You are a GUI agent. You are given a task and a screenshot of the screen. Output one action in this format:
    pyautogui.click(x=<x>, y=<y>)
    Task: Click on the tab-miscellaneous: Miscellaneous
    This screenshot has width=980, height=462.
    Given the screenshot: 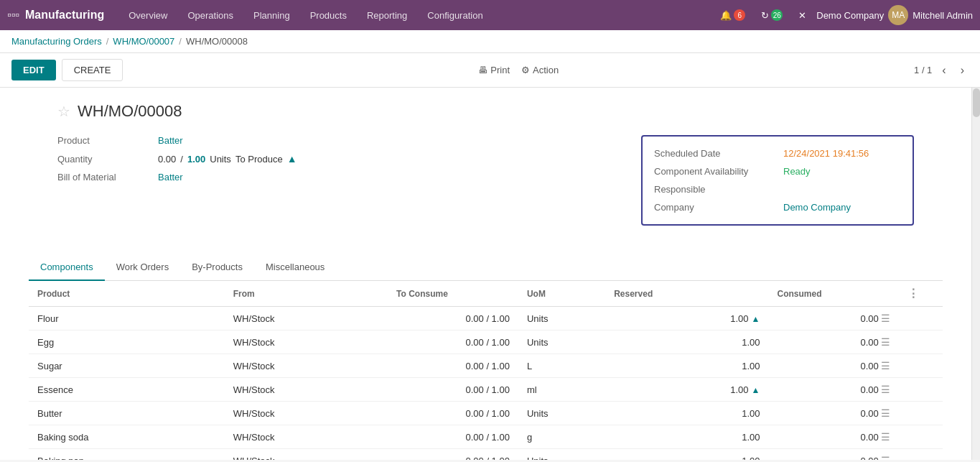 What is the action you would take?
    pyautogui.click(x=295, y=267)
    